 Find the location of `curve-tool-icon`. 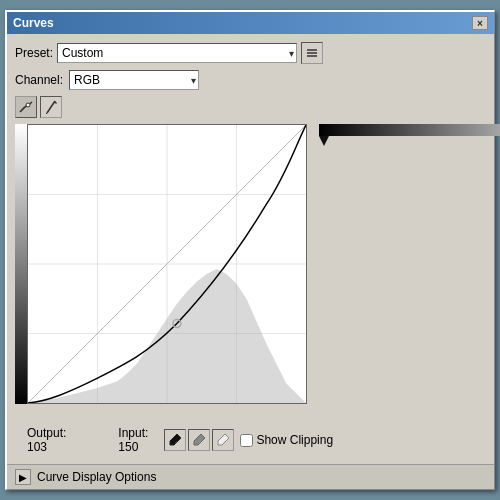

curve-tool-icon is located at coordinates (26, 107).